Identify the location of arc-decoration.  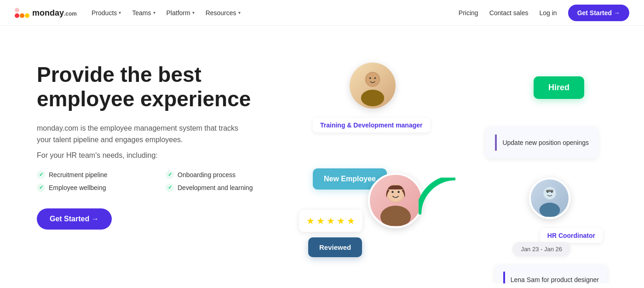
(437, 196).